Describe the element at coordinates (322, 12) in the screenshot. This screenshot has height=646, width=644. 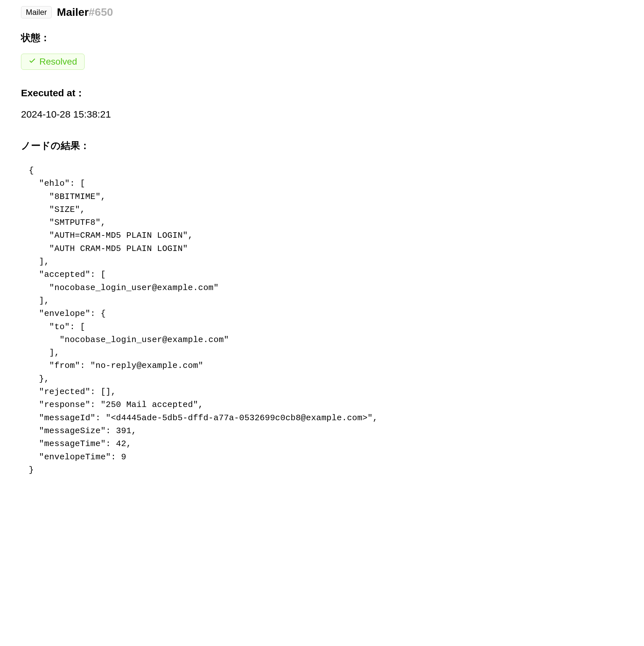
I see `header-row: Mailer Mailer #650` at that location.